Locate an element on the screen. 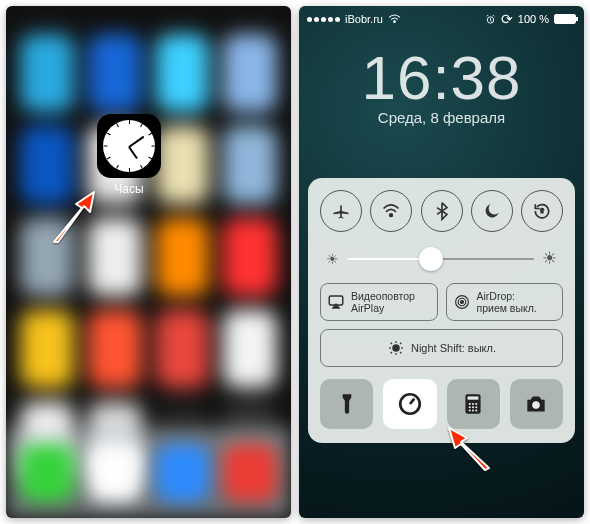  lock-date: Среда, 8 февраля is located at coordinates (442, 118).